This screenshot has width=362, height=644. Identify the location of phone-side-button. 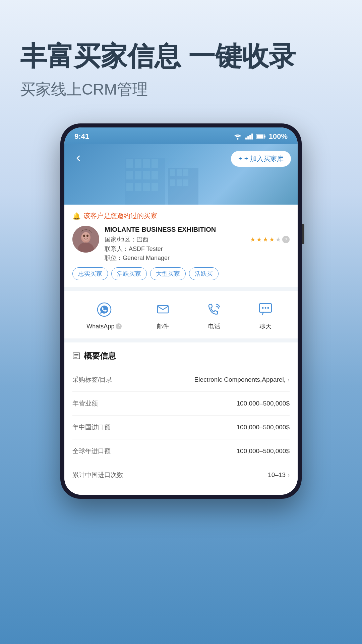
(303, 234).